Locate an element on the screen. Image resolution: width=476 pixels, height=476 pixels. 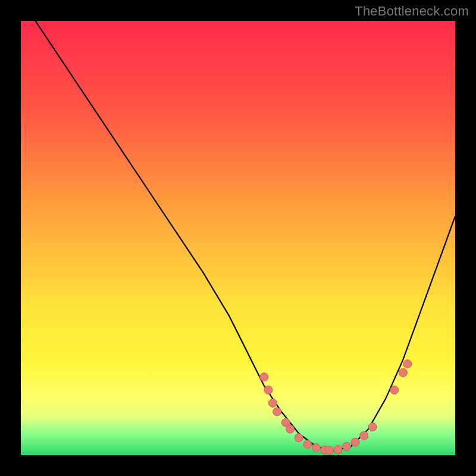
curve-markers is located at coordinates (336, 407).